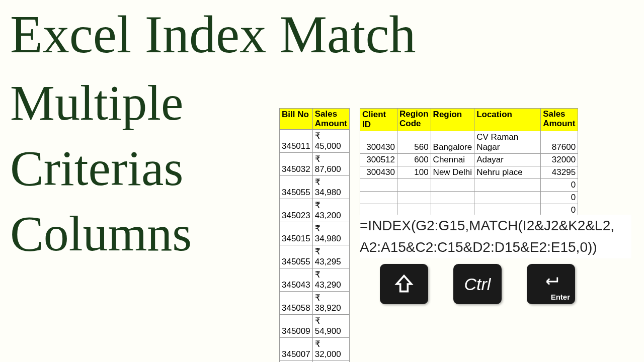  Describe the element at coordinates (315, 326) in the screenshot. I see `table-row: 345009₹ 54,900` at that location.